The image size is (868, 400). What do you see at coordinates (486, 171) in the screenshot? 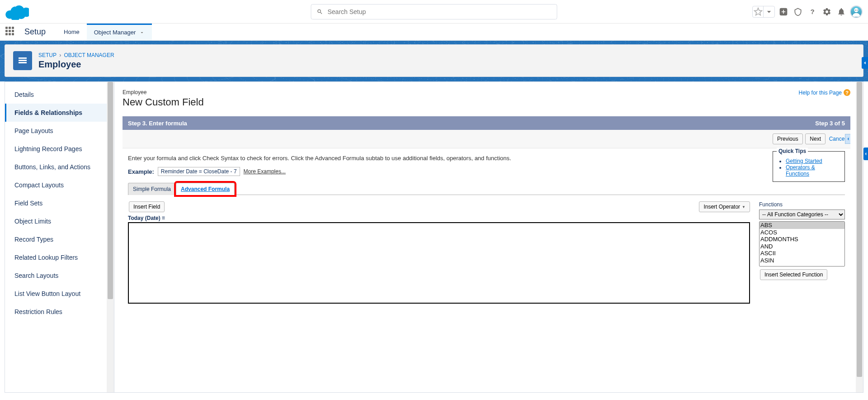
I see `example-row: Example: Reminder Date = CloseDate - 7 M…` at bounding box center [486, 171].